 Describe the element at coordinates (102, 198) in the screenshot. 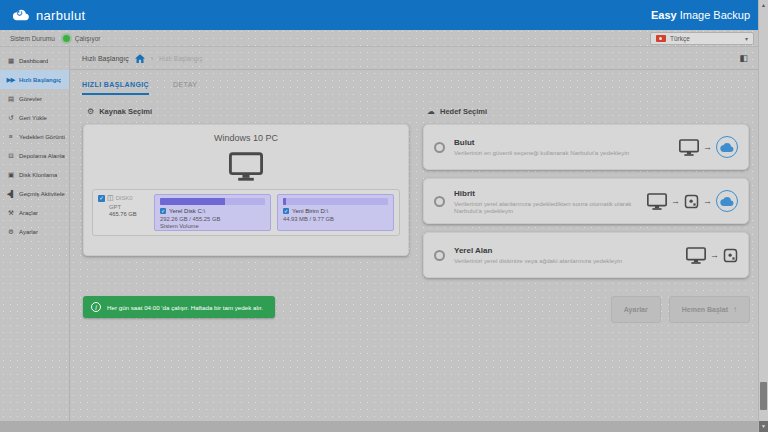

I see `disk-checkbox: ✓` at that location.